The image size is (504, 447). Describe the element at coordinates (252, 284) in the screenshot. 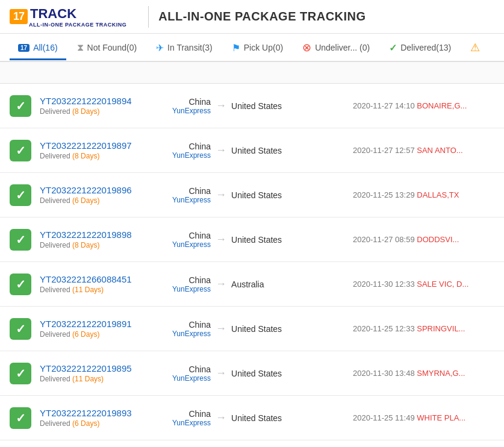

I see `table-row: ✓ YT2032221266088451 Delivered (11 Days)…` at that location.